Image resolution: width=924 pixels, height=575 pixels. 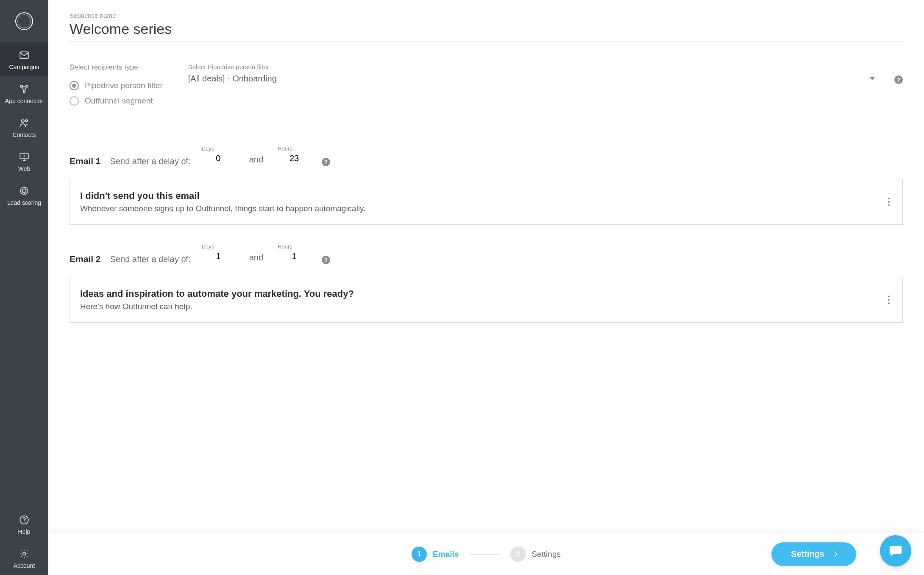 I want to click on sidebar-item-label: Campaigns, so click(x=25, y=67).